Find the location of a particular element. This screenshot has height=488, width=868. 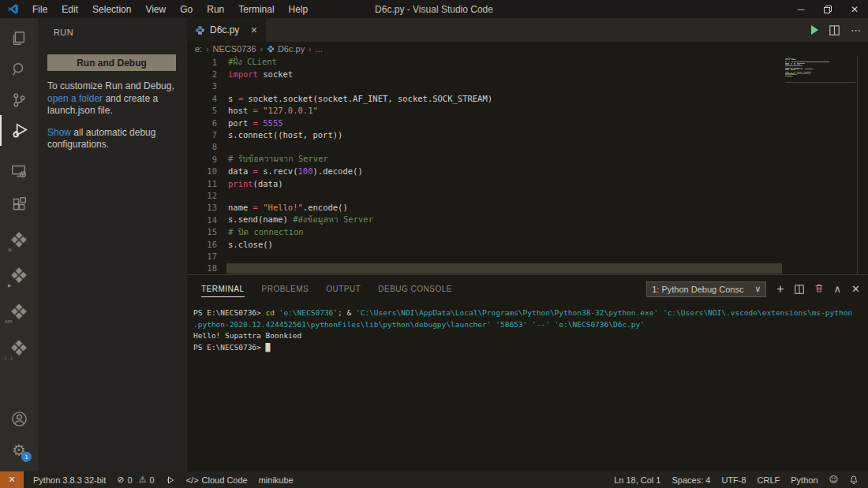

customize-hint-text: To customize Run and Debug, open a folde… is located at coordinates (112, 99).